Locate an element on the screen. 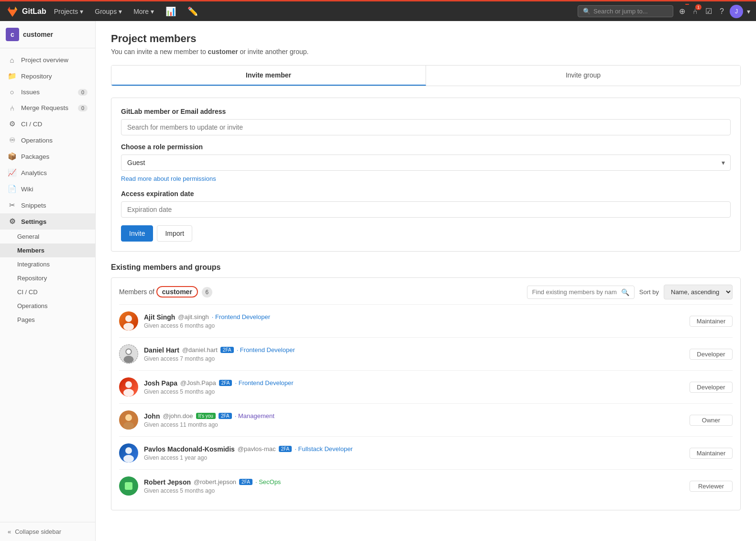  sidebar-item-snippets: ✂ Snippets is located at coordinates (48, 205).